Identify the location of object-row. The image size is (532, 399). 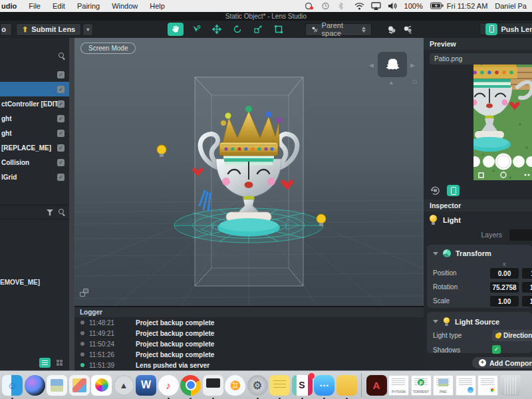
(35, 74).